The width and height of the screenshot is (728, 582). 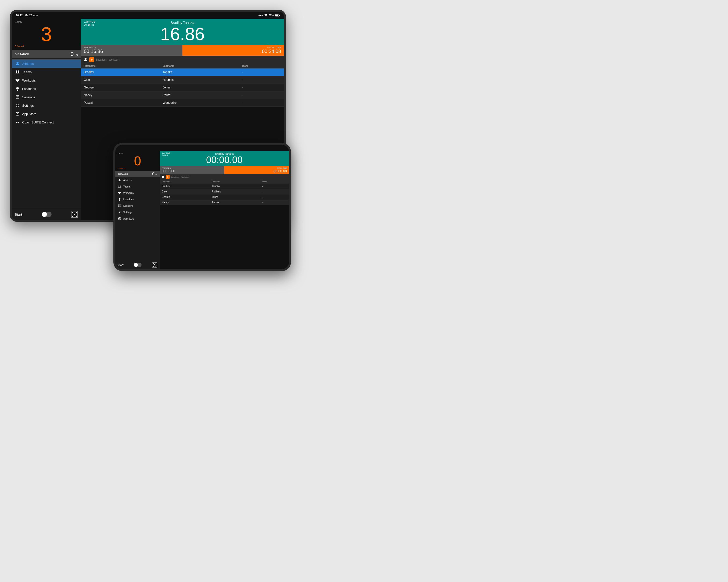 What do you see at coordinates (186, 177) in the screenshot?
I see `iphone-workout-filter: Workout -` at bounding box center [186, 177].